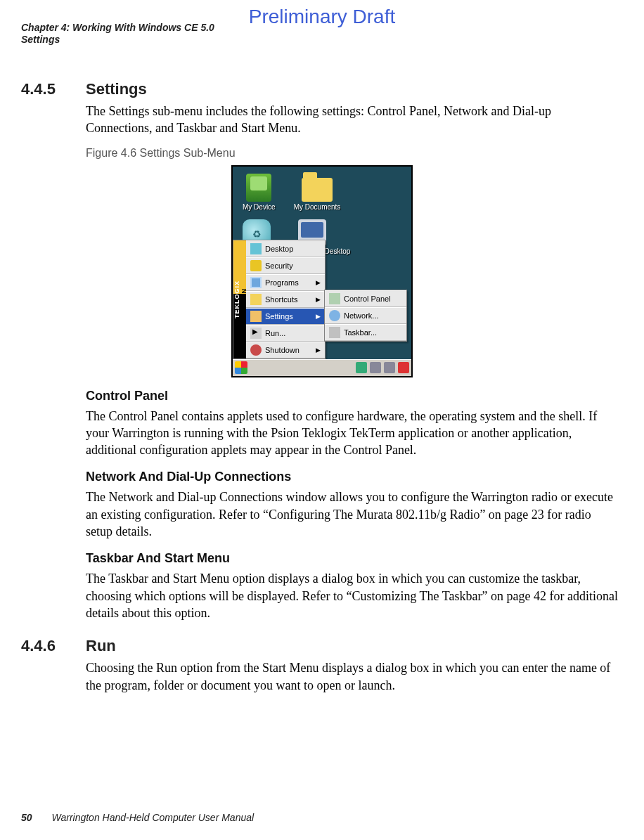 The image size is (644, 840). Describe the element at coordinates (118, 39) in the screenshot. I see `chapter-section: Settings` at that location.